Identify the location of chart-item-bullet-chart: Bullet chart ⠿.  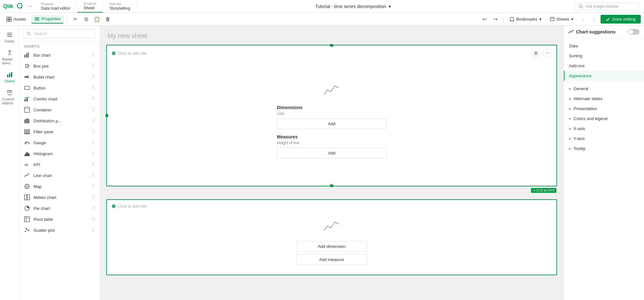
(59, 77).